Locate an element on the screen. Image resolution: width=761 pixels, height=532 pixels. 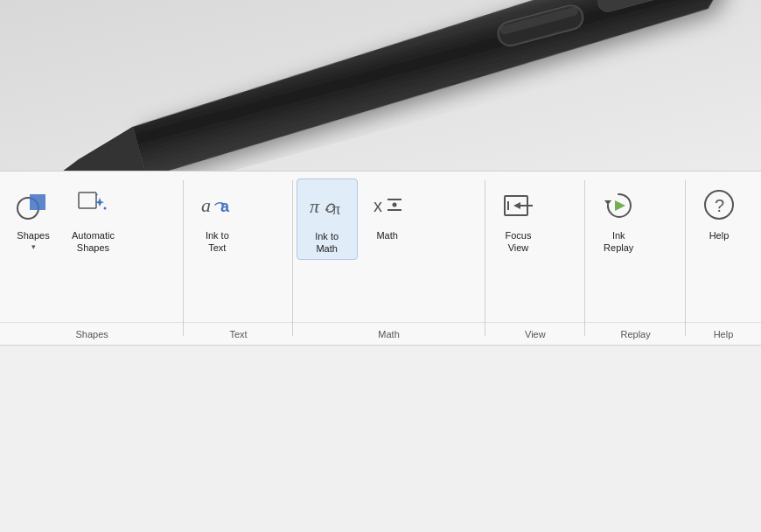
auto-shapes-label: Automatic Shapes is located at coordinates (93, 242).